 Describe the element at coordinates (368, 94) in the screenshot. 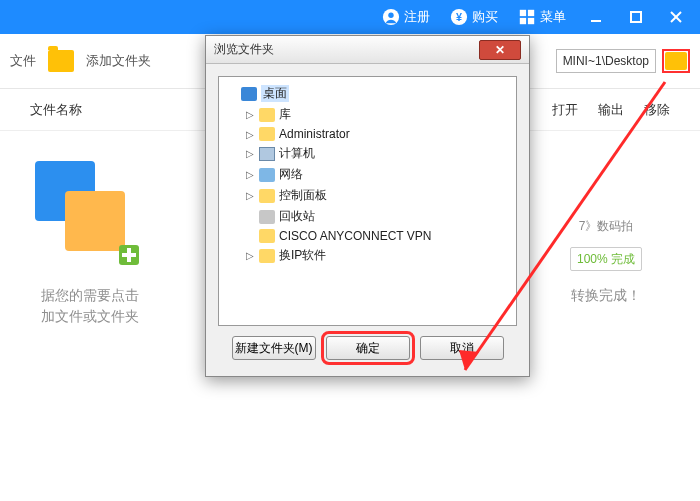

I see `tree-item-desktop: 桌面` at that location.